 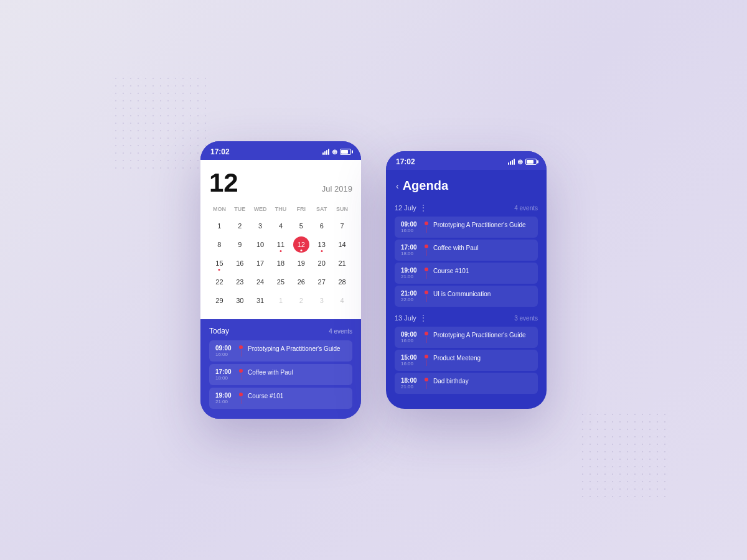 I want to click on time-1: 17:02, so click(x=220, y=152).